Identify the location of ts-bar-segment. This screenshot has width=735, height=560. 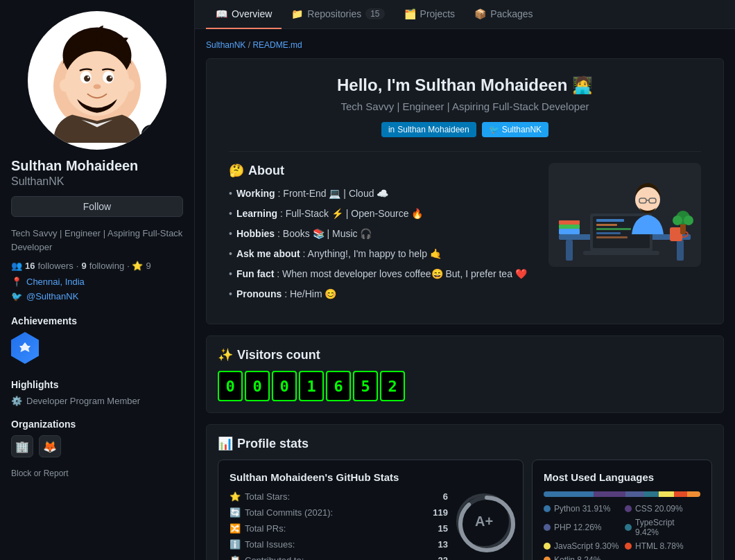
(652, 494).